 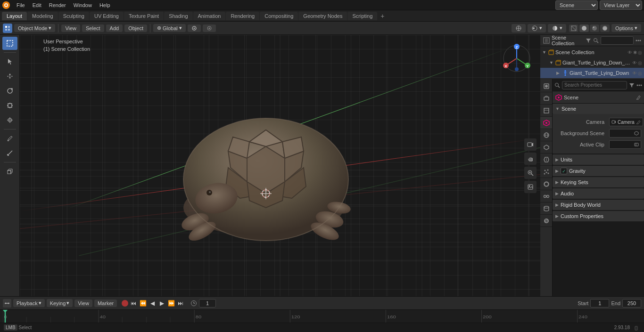 What do you see at coordinates (519, 28) in the screenshot?
I see `viewport-gizmos` at bounding box center [519, 28].